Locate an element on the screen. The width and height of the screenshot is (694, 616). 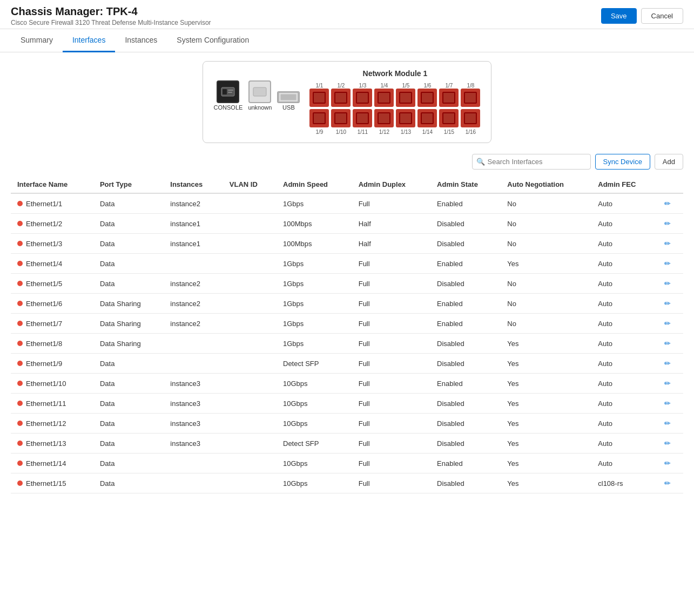
edit-icon-1: ✏ is located at coordinates (668, 224).